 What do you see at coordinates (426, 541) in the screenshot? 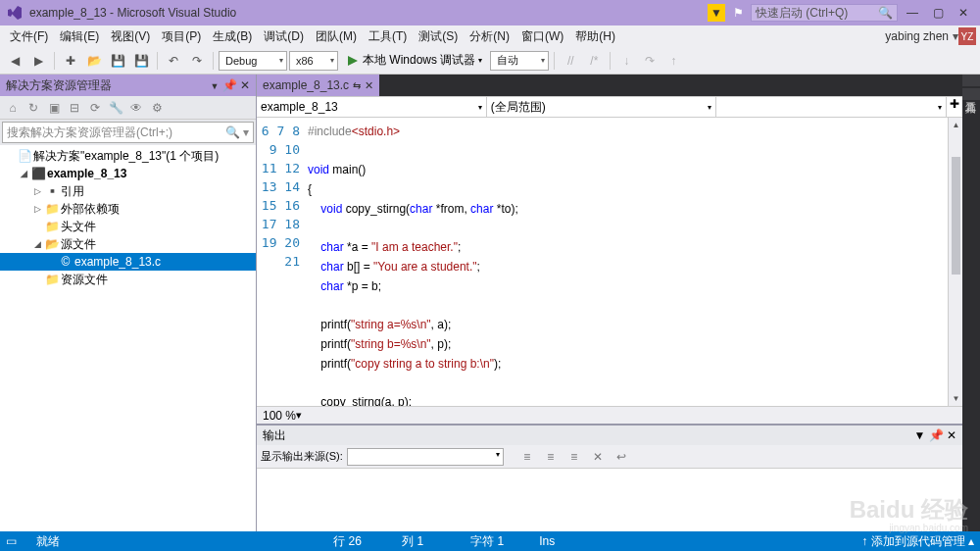
I see `status-col: 列 1` at bounding box center [426, 541].